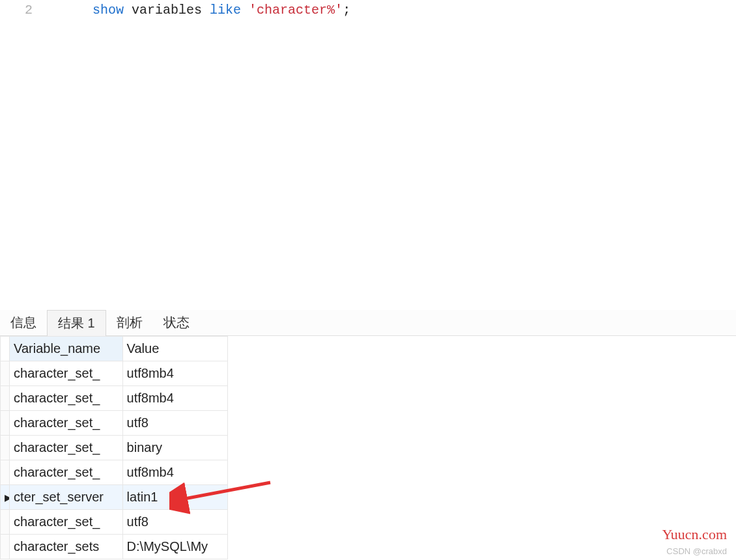  I want to click on table-row: ▶cter_set_serverlatin1, so click(115, 497).